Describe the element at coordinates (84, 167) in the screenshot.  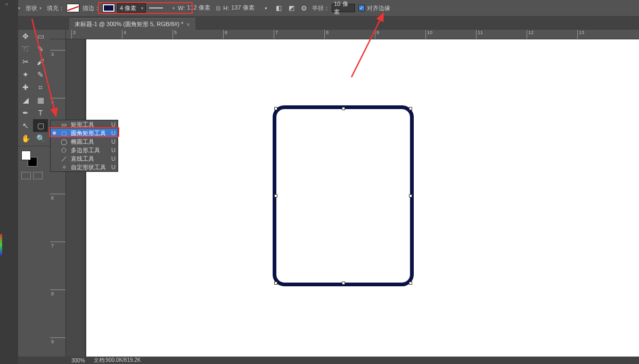
I see `menu-item-custom-shape: ✧自定形状工具U` at that location.